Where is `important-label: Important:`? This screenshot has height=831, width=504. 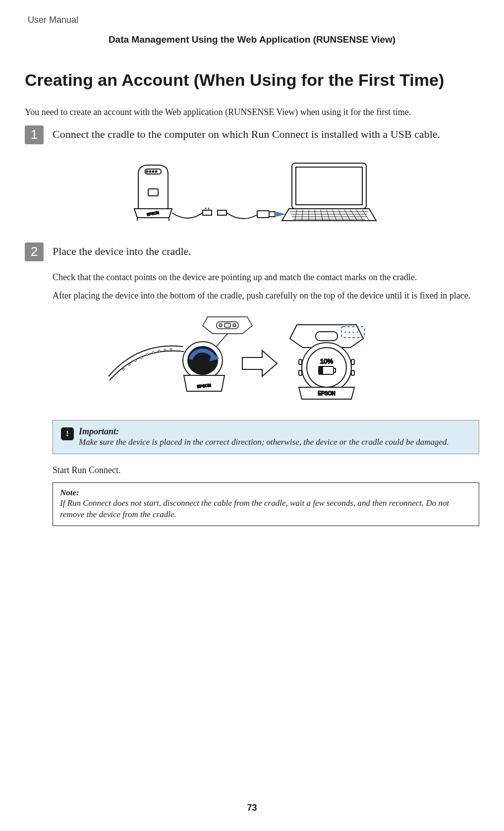 important-label: Important: is located at coordinates (99, 431).